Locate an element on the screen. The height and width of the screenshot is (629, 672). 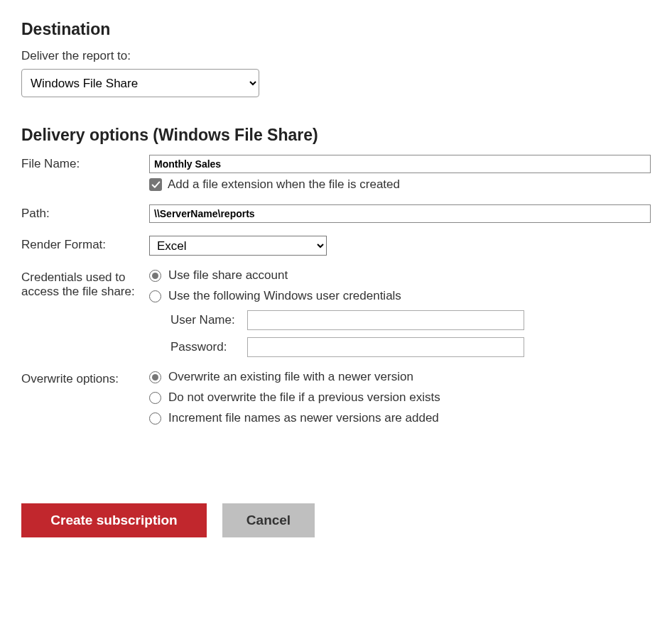
password-label: Password: is located at coordinates (206, 347).